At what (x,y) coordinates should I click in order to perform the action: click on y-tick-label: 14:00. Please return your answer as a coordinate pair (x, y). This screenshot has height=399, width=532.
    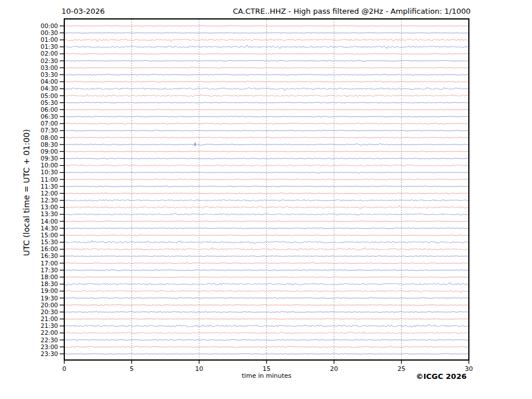
    Looking at the image, I should click on (49, 221).